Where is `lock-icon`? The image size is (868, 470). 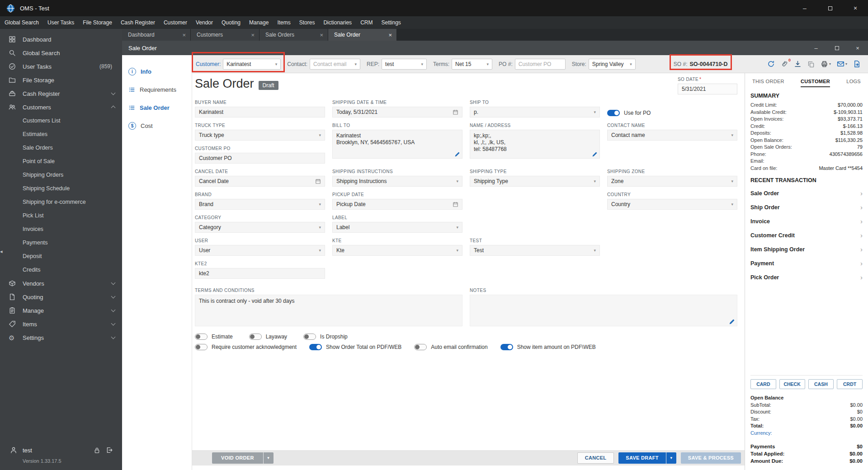 lock-icon is located at coordinates (97, 450).